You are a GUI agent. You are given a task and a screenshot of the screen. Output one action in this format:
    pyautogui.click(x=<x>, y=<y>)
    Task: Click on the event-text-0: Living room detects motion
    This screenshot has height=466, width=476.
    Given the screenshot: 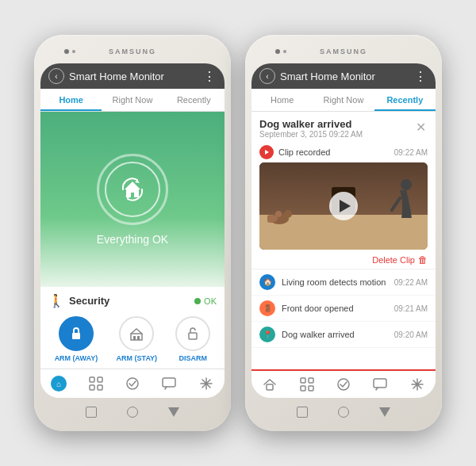 What is the action you would take?
    pyautogui.click(x=335, y=282)
    